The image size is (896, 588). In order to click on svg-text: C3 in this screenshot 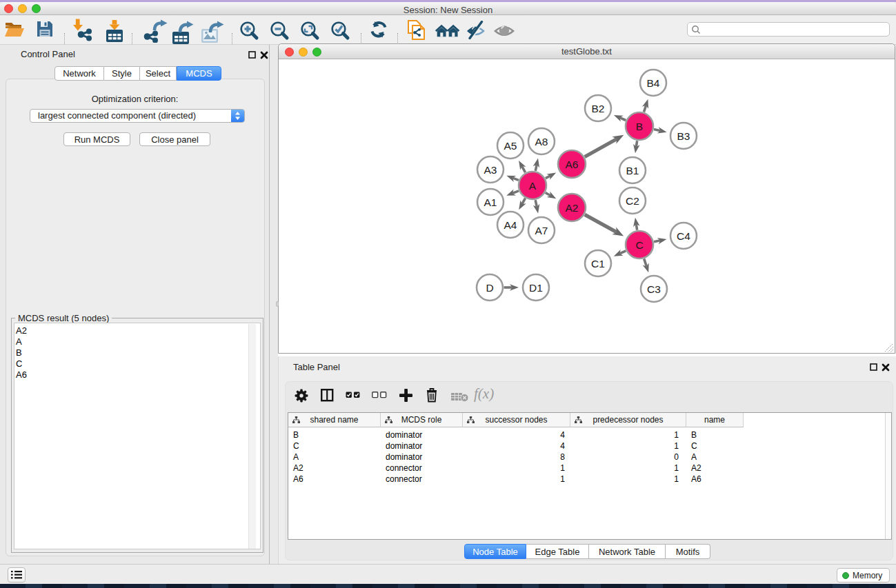, I will do `click(654, 290)`.